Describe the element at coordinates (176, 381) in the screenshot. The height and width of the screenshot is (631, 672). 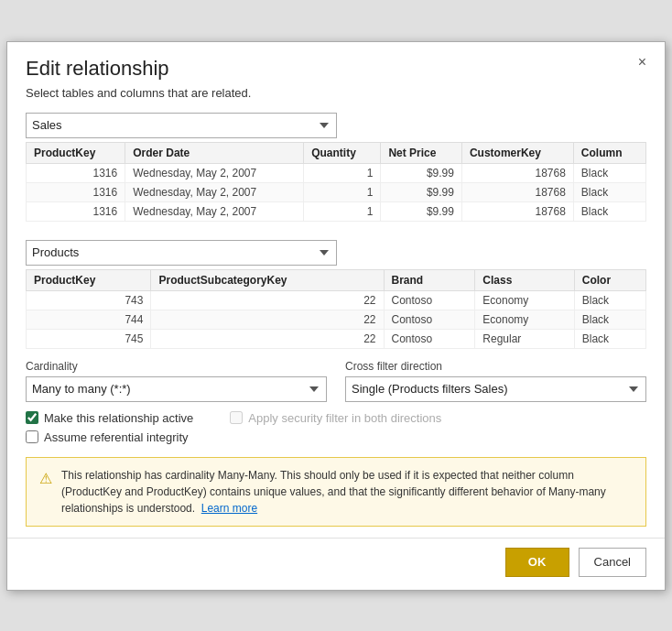
I see `cardinality-col: Cardinality Many to many (*:*) Many to o…` at that location.